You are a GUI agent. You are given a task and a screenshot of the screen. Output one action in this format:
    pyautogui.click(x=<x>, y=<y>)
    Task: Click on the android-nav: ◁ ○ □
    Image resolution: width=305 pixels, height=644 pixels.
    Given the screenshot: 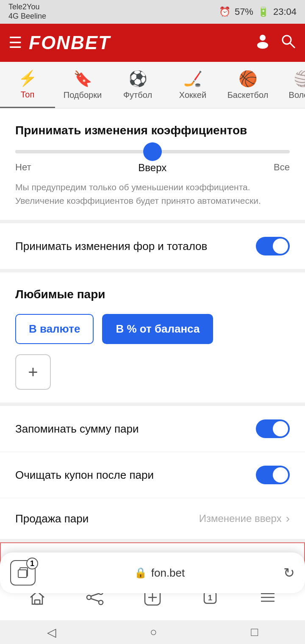 What is the action you would take?
    pyautogui.click(x=152, y=632)
    